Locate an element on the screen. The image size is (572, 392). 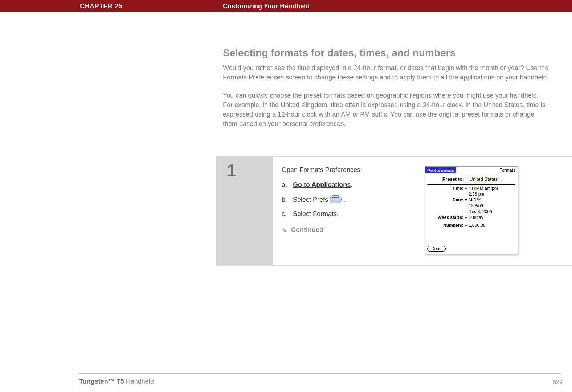
palm-time-row: Time: ▾ HH:MM am/pm is located at coordinates (471, 188).